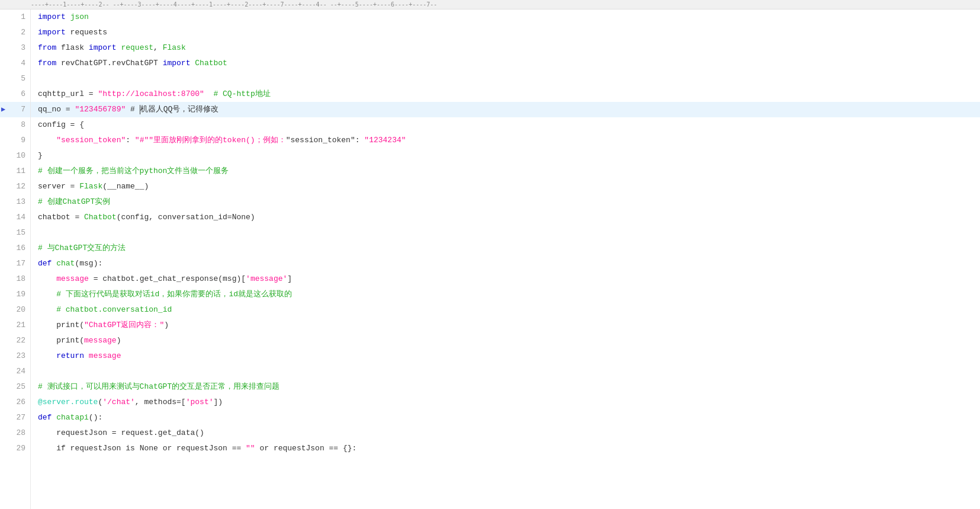 This screenshot has width=980, height=509. Describe the element at coordinates (506, 48) in the screenshot. I see `code-line: from flask import request, Flask` at that location.